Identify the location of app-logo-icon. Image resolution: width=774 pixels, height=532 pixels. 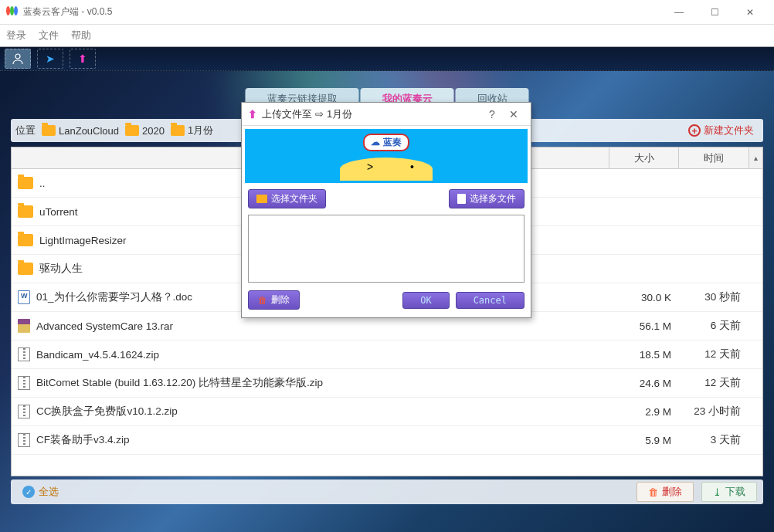
(12, 12).